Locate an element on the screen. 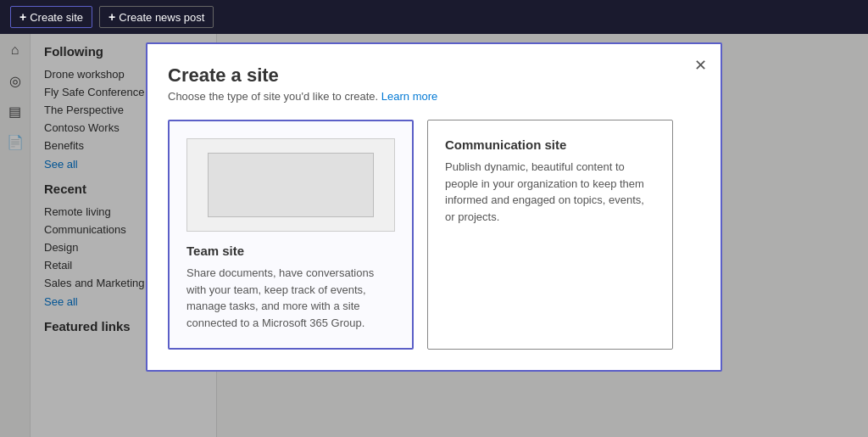  plus-icon: + is located at coordinates (23, 17).